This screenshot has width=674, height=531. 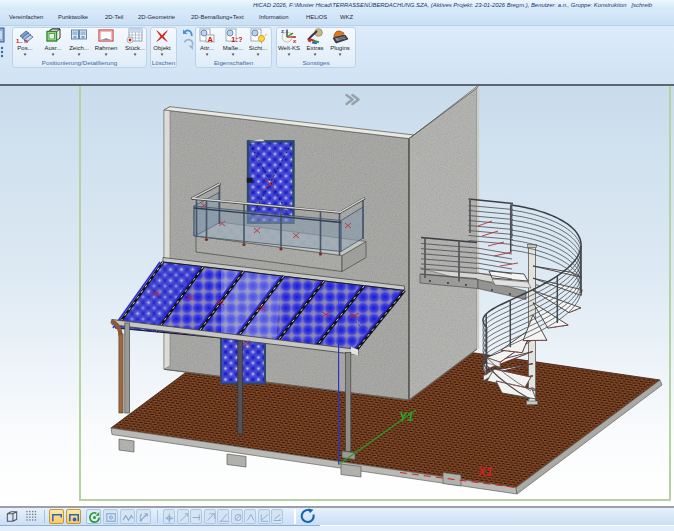 I want to click on svg-text: A, so click(x=211, y=40).